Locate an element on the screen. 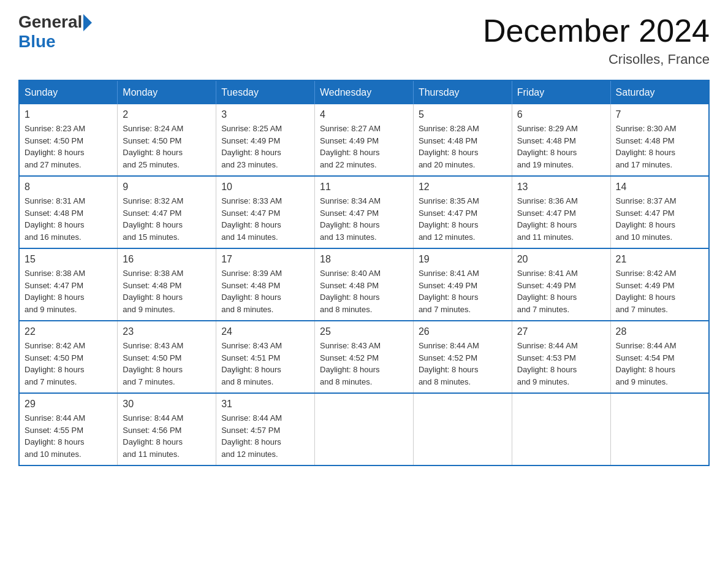 The height and width of the screenshot is (563, 728). calendar-day-cell: 10Sunrise: 8:33 AMSunset: 4:47 PMDayligh… is located at coordinates (266, 212).